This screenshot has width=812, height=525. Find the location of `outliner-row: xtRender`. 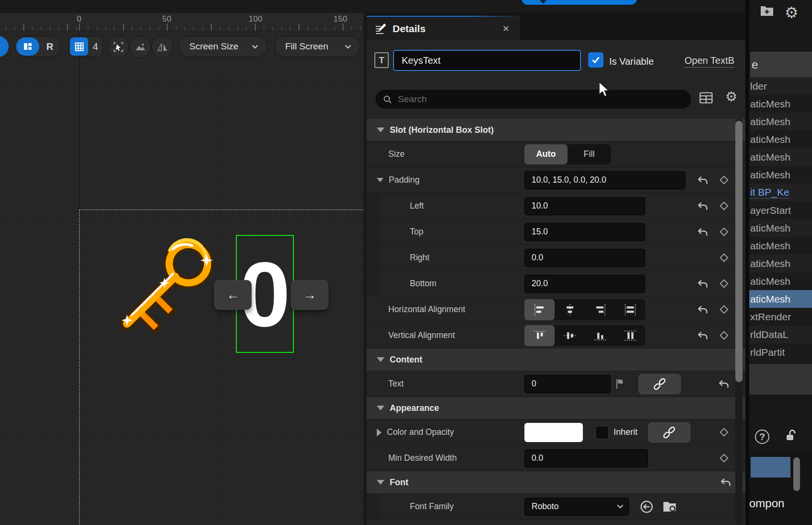

outliner-row: xtRender is located at coordinates (780, 316).